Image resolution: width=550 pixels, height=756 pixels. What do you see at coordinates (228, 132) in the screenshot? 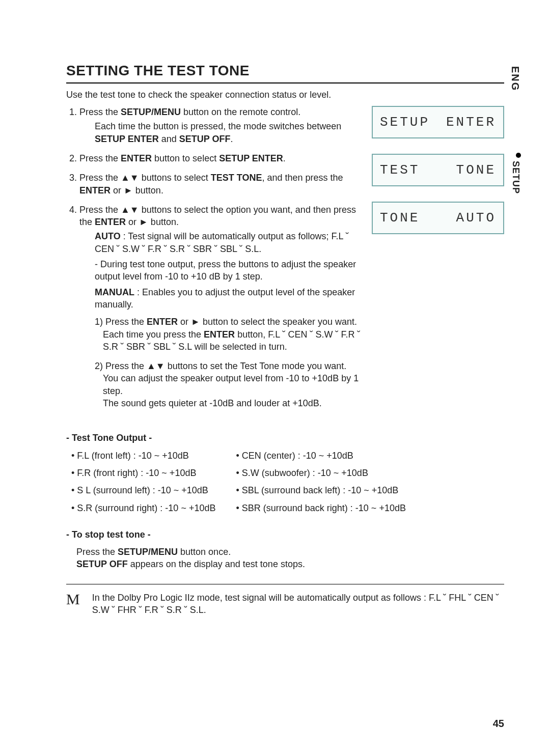
I see `step-1-sub: Each time the button is pressed, the mod…` at bounding box center [228, 132].